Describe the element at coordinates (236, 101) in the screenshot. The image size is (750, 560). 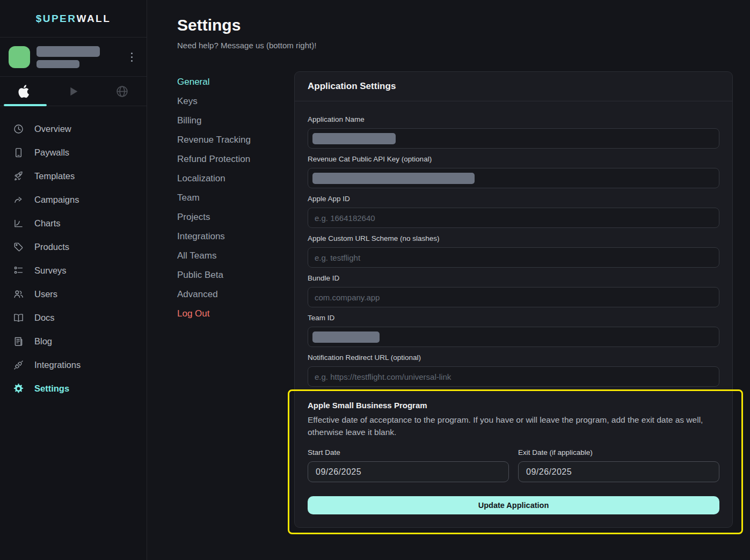
I see `settings-nav-keys: Keys` at that location.